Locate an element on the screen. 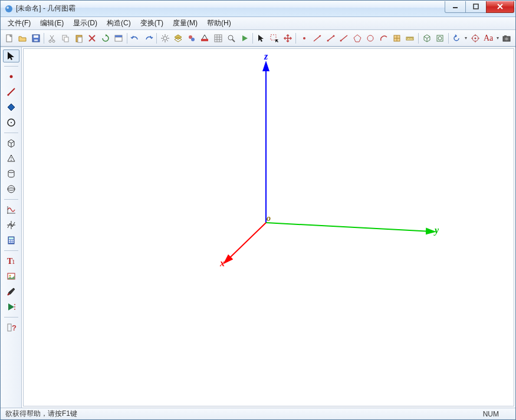 This screenshot has width=516, height=420. minimize-button is located at coordinates (455, 7).